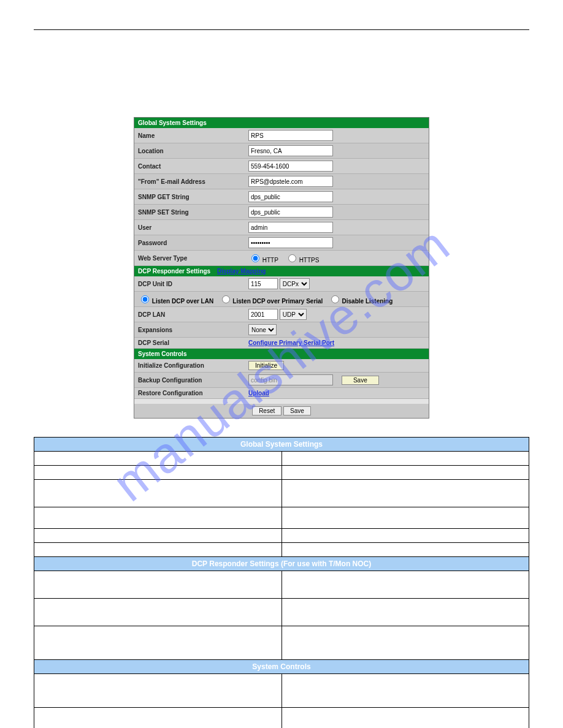 This screenshot has height=728, width=563. I want to click on page-header: 26 Remote Power Switch (AC), so click(282, 37).